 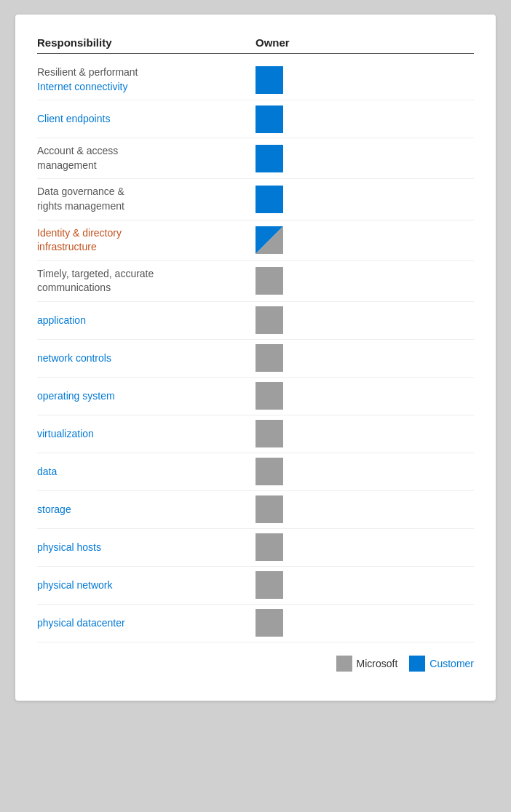 I want to click on owner-cell-storage, so click(x=269, y=509).